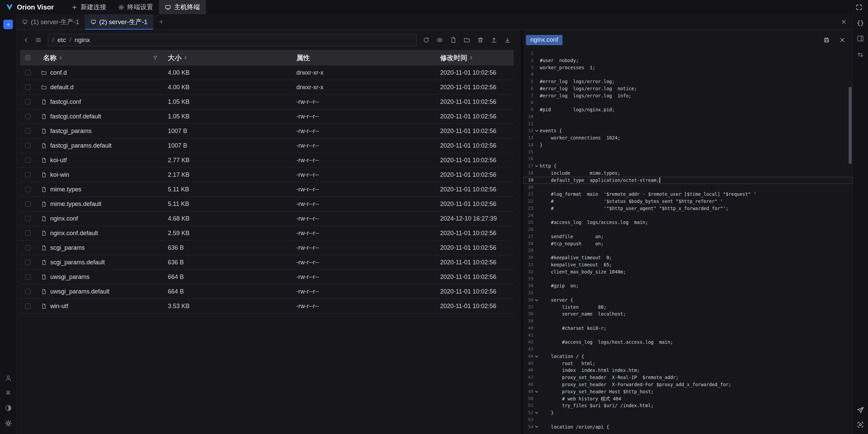  I want to click on sort-icon, so click(471, 58).